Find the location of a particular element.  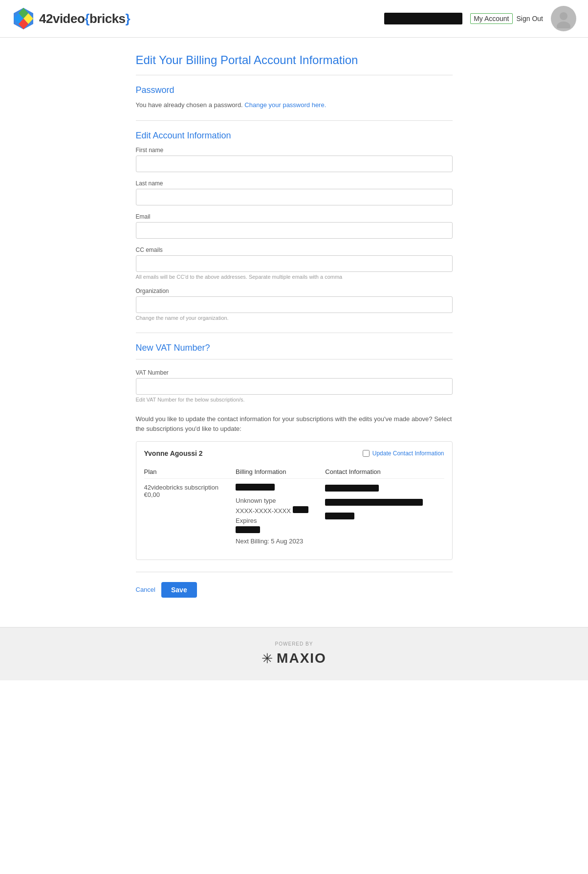

subscription-name: Yvonne Agoussi 2 is located at coordinates (174, 453).